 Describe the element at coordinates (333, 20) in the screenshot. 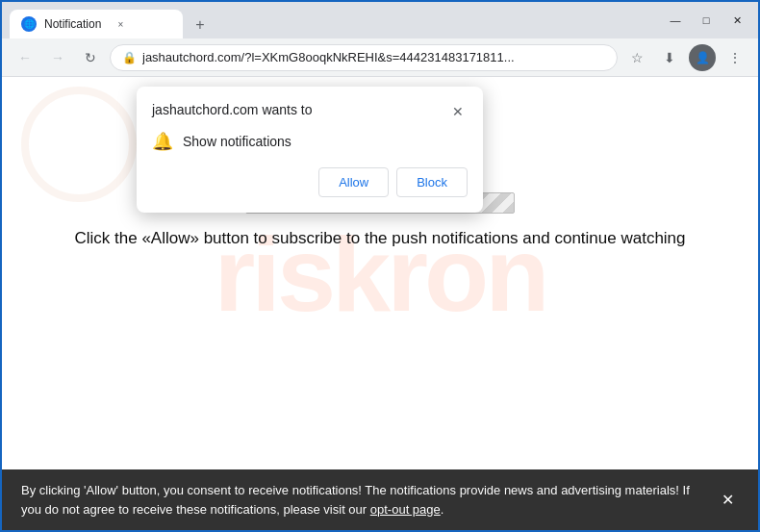

I see `tab-area: 🌐 Notification × +` at that location.